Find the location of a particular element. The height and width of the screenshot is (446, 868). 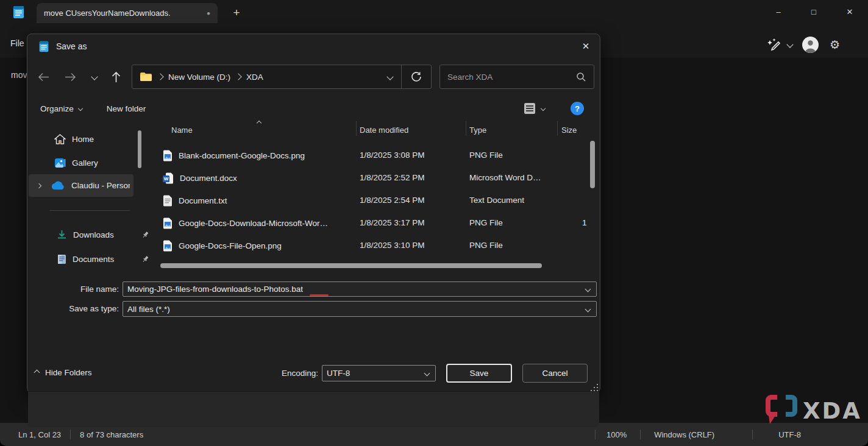

close-button: ✕ is located at coordinates (850, 12).